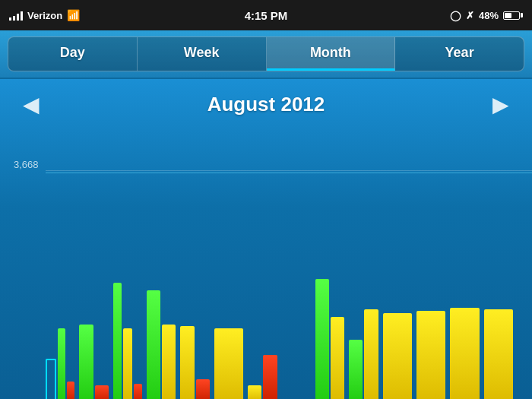 The width and height of the screenshot is (532, 399). What do you see at coordinates (73, 54) in the screenshot?
I see `tab-day: Day` at bounding box center [73, 54].